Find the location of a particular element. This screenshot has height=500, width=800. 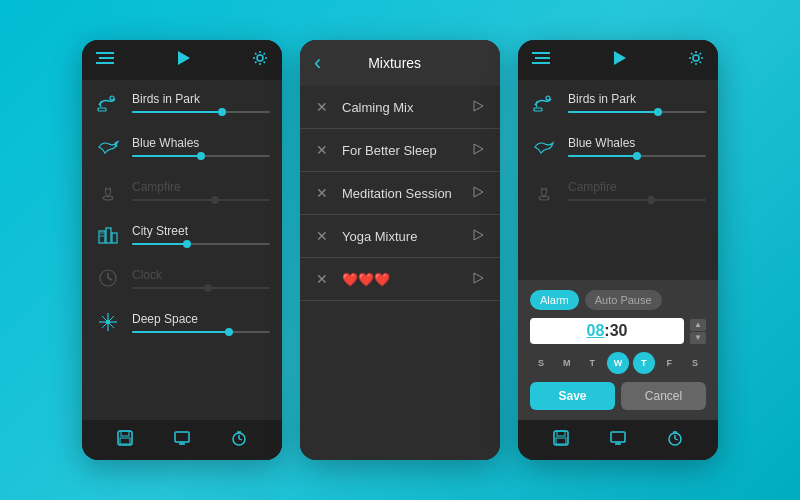

right-sound-campfire: Campfire is located at coordinates (618, 190).